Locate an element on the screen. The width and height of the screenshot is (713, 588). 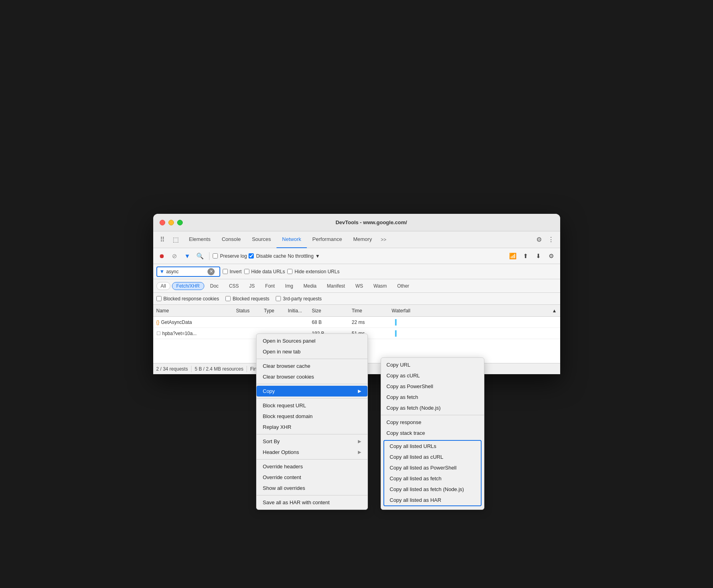
hide-data-checkbox is located at coordinates (247, 271).